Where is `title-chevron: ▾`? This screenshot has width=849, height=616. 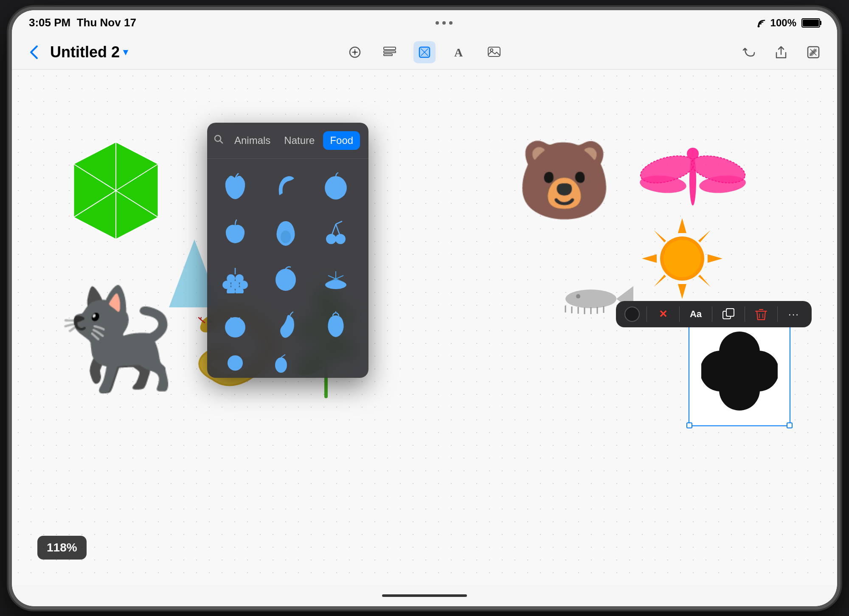 title-chevron: ▾ is located at coordinates (126, 52).